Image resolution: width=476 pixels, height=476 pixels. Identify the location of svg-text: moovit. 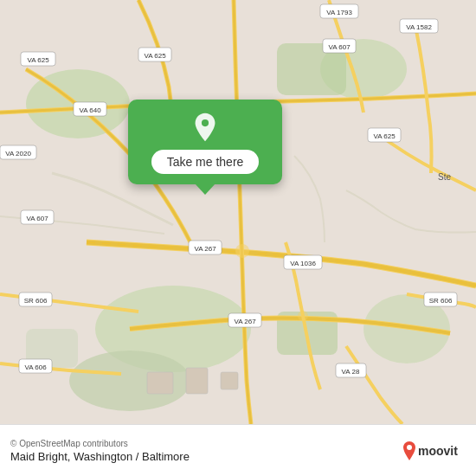
(438, 451).